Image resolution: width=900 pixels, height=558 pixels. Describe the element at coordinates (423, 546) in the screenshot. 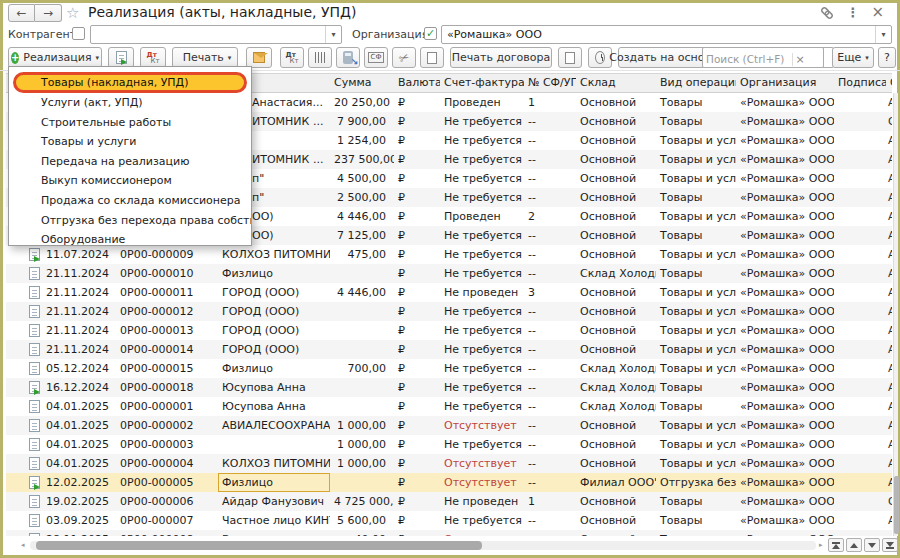

I see `horizontal-scrollbar` at that location.